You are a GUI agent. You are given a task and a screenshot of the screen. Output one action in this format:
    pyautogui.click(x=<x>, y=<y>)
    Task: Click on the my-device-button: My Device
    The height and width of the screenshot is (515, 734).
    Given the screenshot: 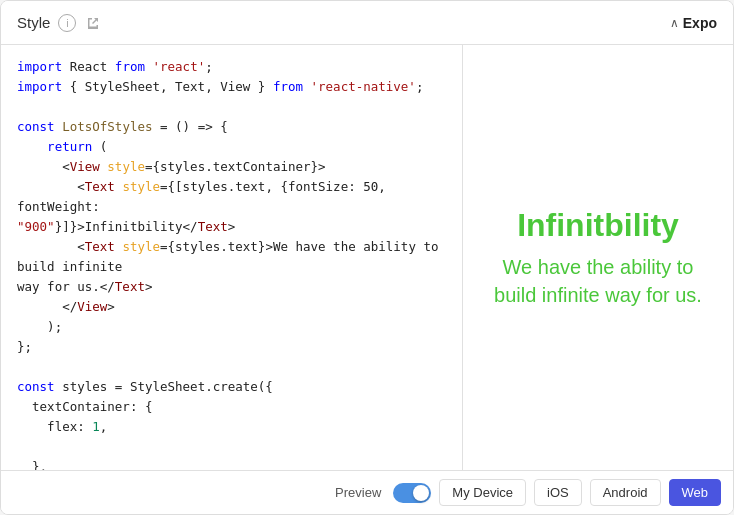 What is the action you would take?
    pyautogui.click(x=482, y=492)
    